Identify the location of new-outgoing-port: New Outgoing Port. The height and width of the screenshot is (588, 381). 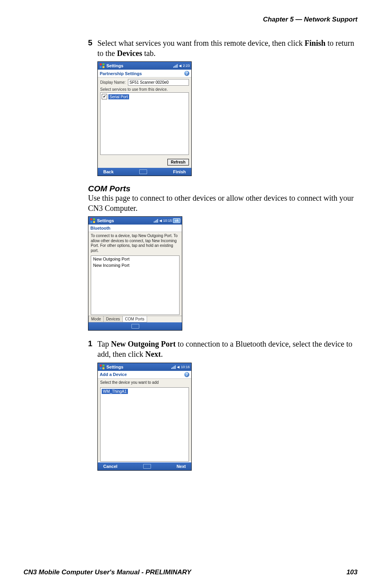
(135, 259).